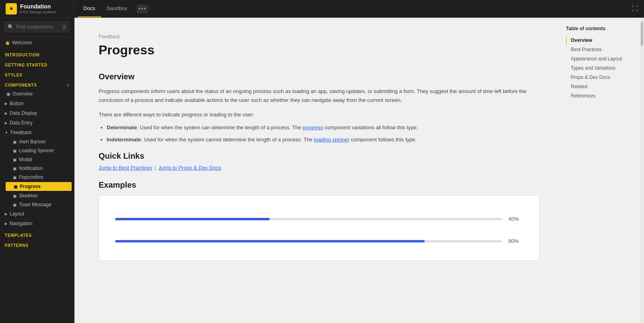  What do you see at coordinates (37, 234) in the screenshot?
I see `sidebar-section-templates: TEMPLATES` at bounding box center [37, 234].